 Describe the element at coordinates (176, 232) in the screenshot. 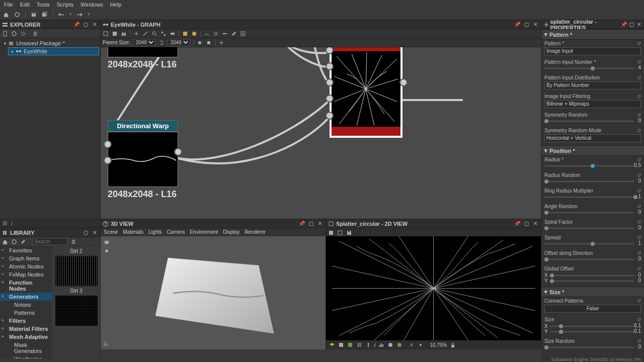

I see `menu-camera: Camera` at that location.